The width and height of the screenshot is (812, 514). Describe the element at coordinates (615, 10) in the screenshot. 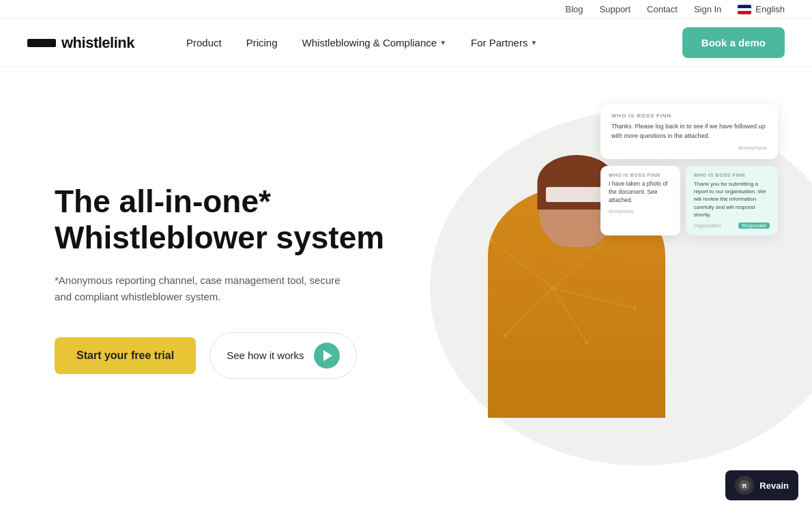

I see `support-link: Support` at that location.